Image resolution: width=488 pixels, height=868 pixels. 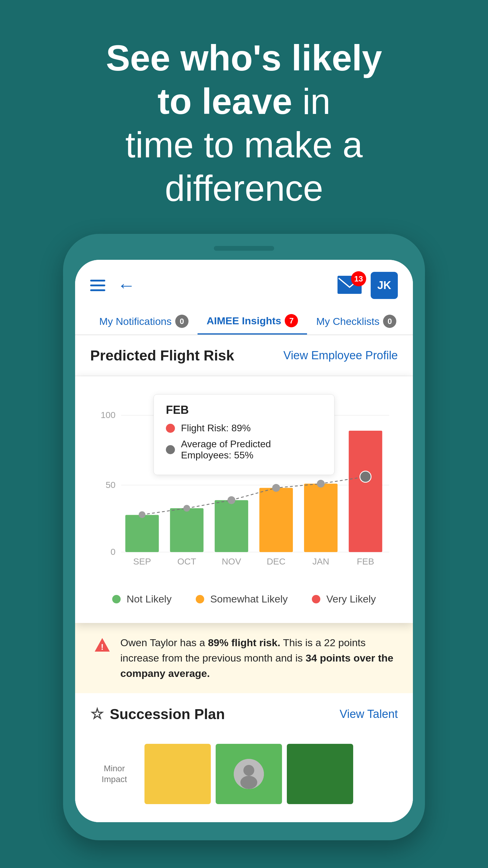 I want to click on grid-cell-yellow, so click(x=177, y=774).